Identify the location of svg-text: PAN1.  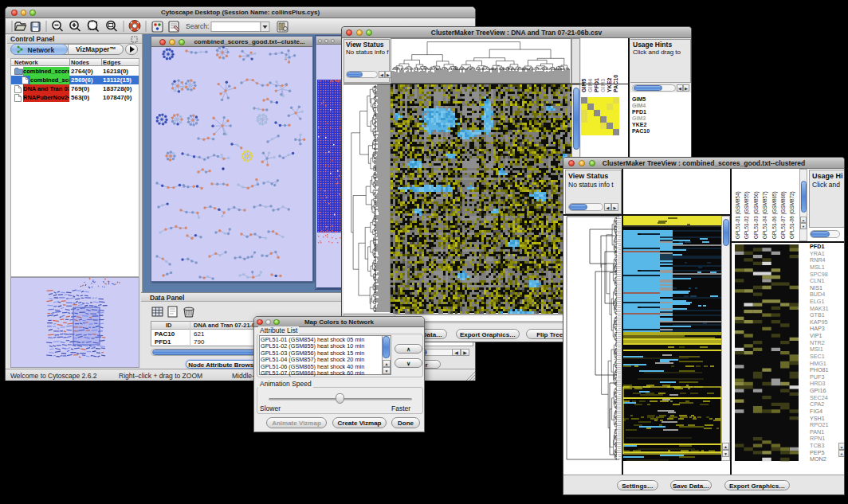
(817, 432).